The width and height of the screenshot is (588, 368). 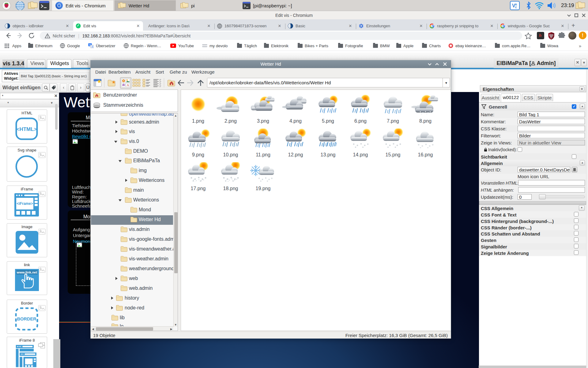 What do you see at coordinates (516, 7) in the screenshot?
I see `svg-text: c` at bounding box center [516, 7].